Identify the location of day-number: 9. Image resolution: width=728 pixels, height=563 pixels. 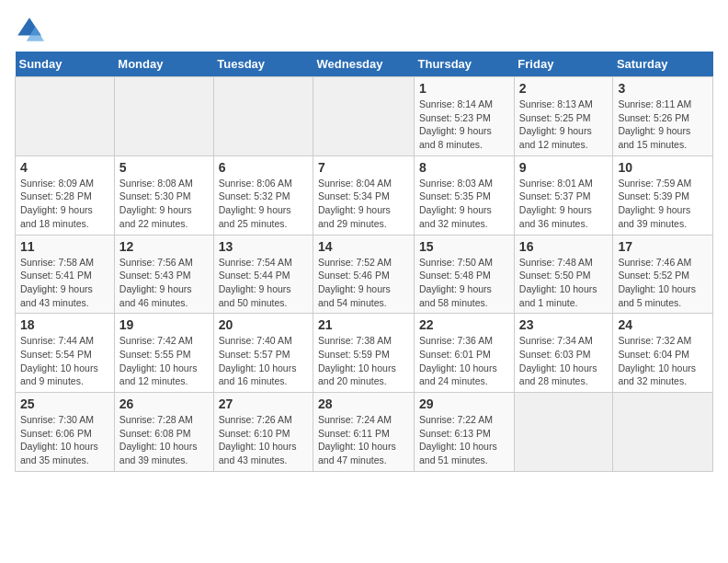
(564, 167).